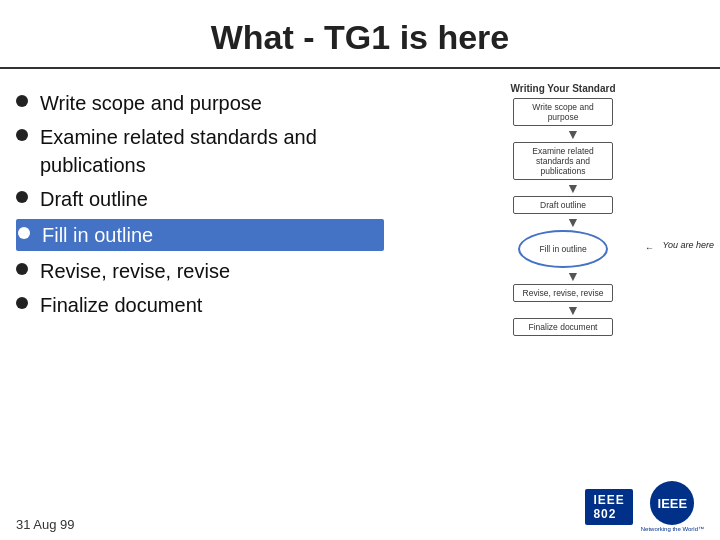  Describe the element at coordinates (608, 507) in the screenshot. I see `ieee802-logo: IEEE802` at that location.